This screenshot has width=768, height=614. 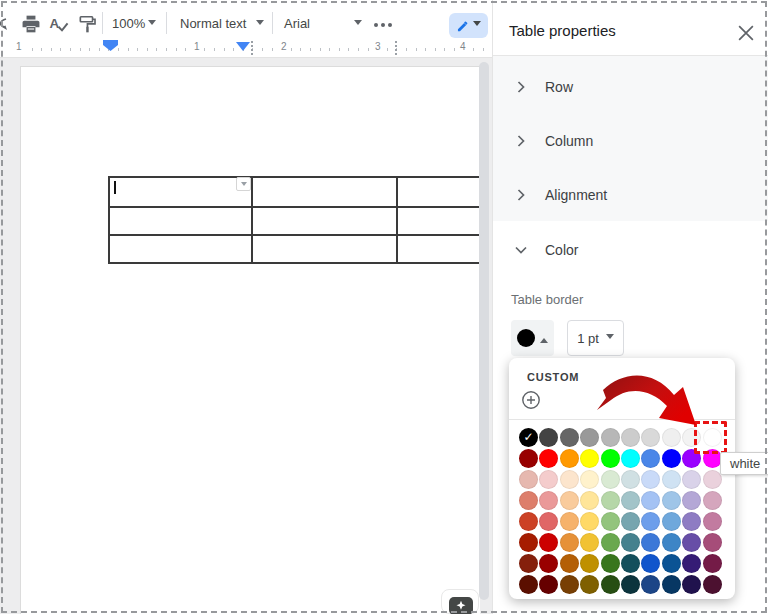 I want to click on color-swatch-674ea7, so click(x=692, y=542).